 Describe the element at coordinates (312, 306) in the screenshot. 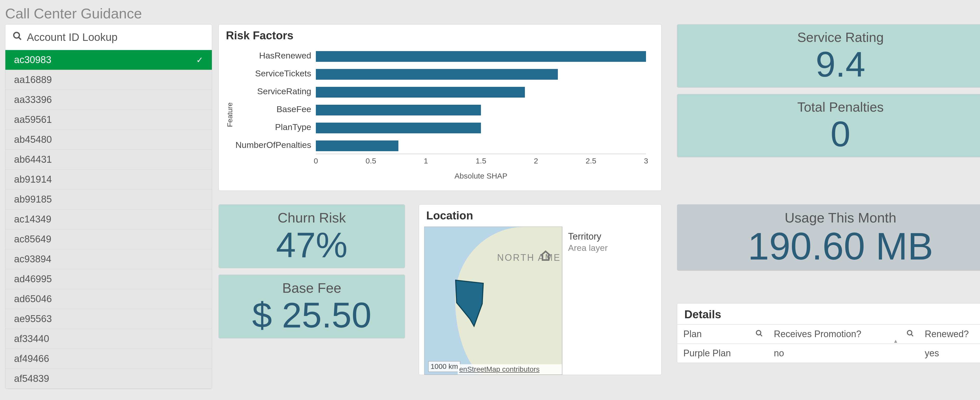

I see `kpi-base-fee: Base Fee $ 25.50` at that location.